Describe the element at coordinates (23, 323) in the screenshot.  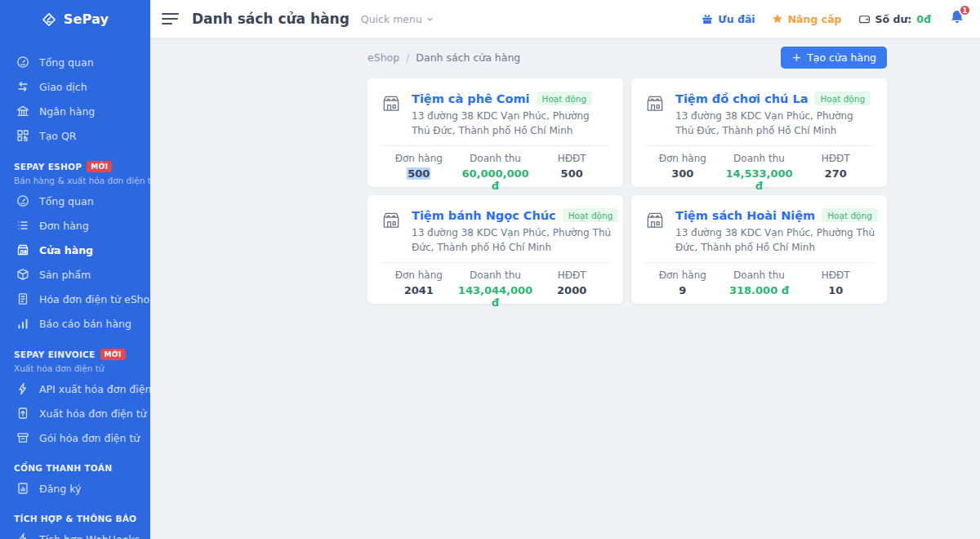
I see `bar-chart-icon` at that location.